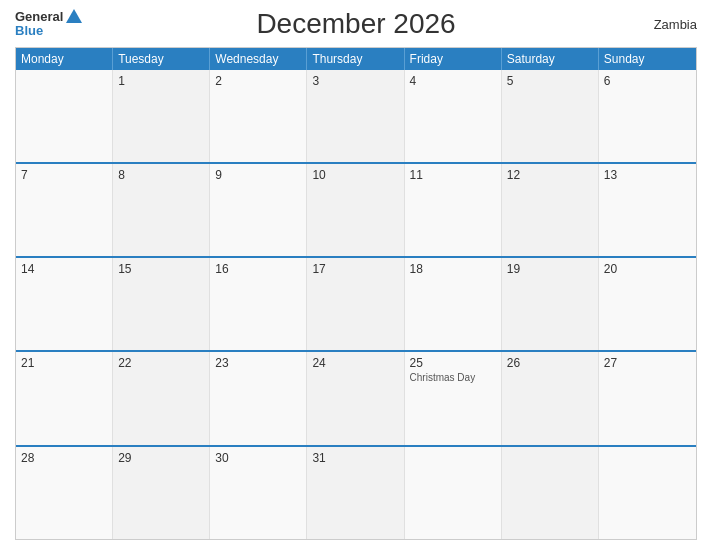  What do you see at coordinates (258, 304) in the screenshot?
I see `day-cell-16: 16` at bounding box center [258, 304].